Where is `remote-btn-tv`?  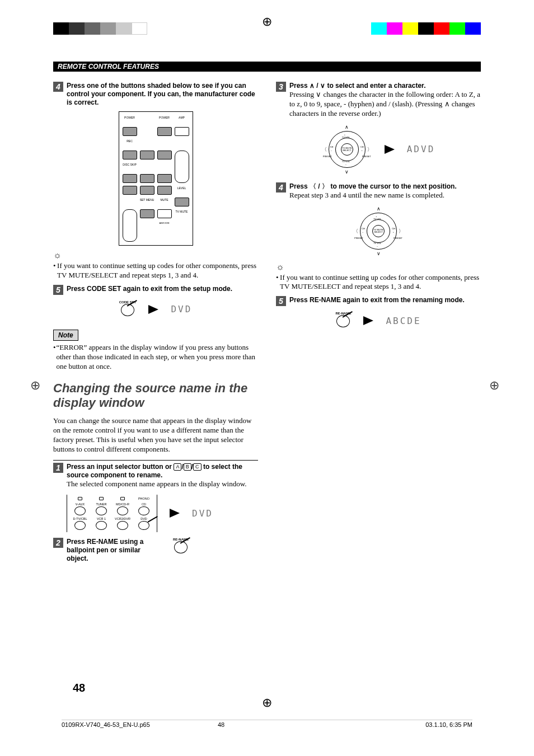 remote-btn-tv is located at coordinates (130, 132).